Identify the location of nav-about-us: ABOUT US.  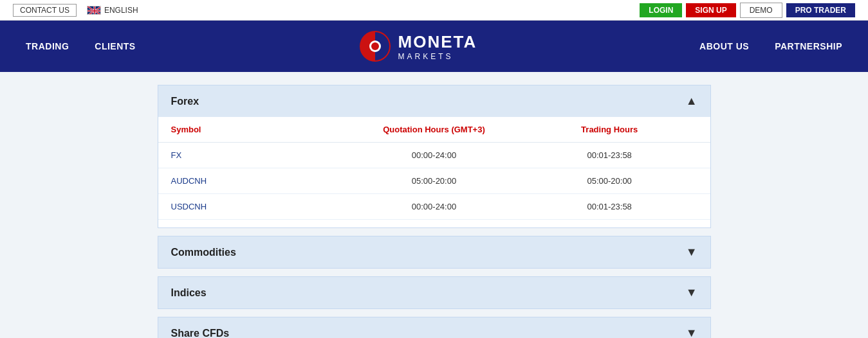
(725, 46).